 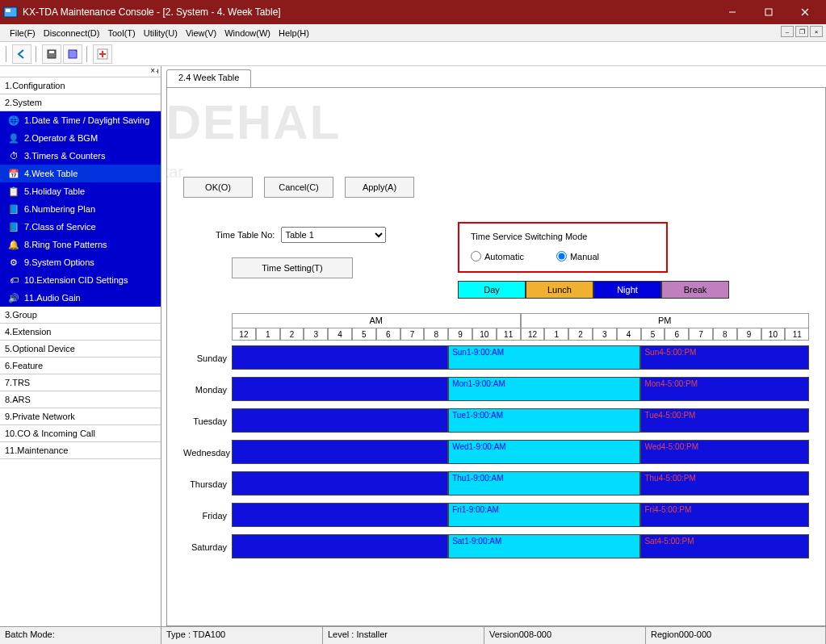 What do you see at coordinates (520, 391) in the screenshot?
I see `schedule-bar: Mon1-9:00:AMMon4-5:00:PM` at bounding box center [520, 391].